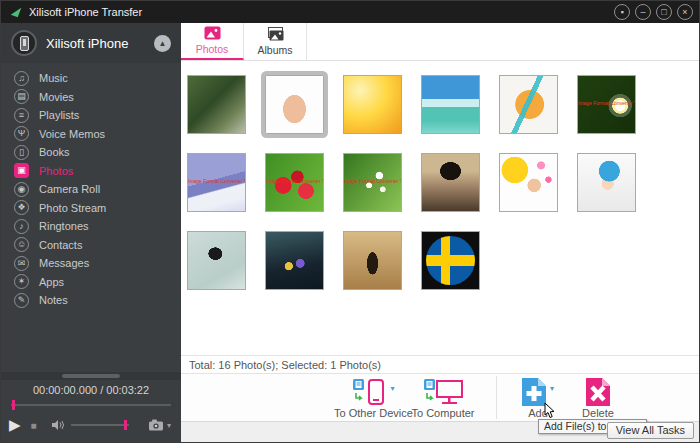 This screenshot has width=700, height=443. What do you see at coordinates (372, 104) in the screenshot?
I see `photo-thumbnail-yellow-abstract` at bounding box center [372, 104].